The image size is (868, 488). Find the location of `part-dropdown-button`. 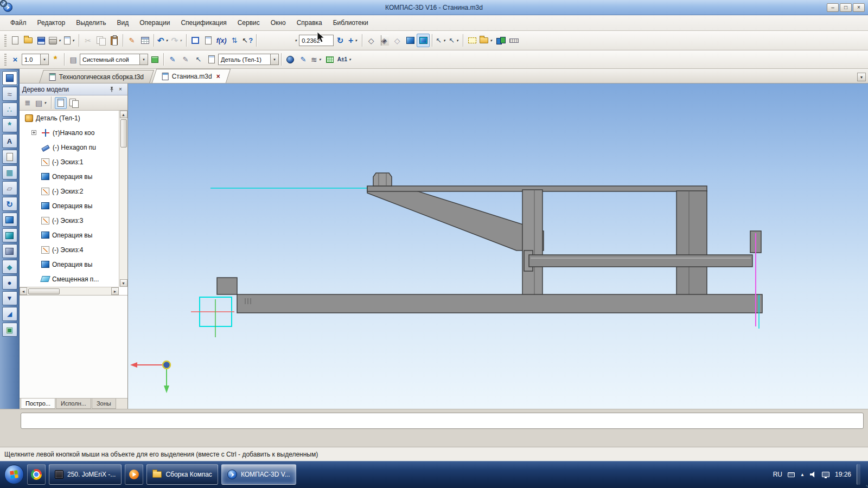

part-dropdown-button is located at coordinates (275, 60).